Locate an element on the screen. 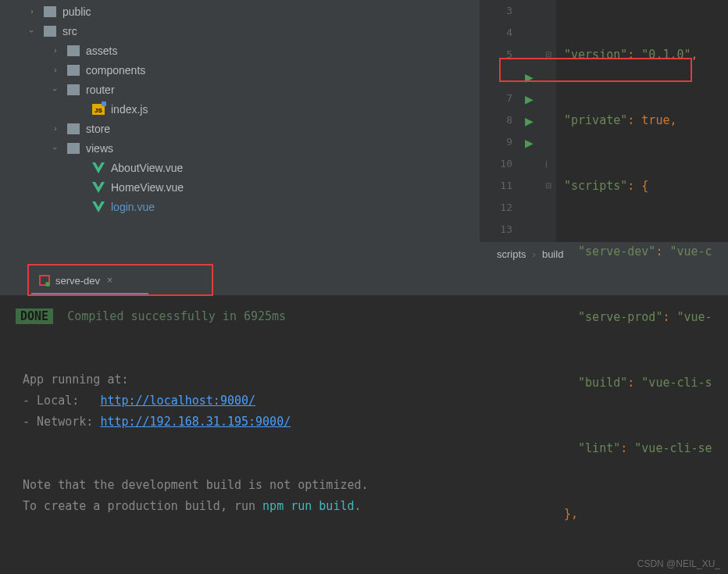  tree-item-assets: ›assets is located at coordinates (240, 50).